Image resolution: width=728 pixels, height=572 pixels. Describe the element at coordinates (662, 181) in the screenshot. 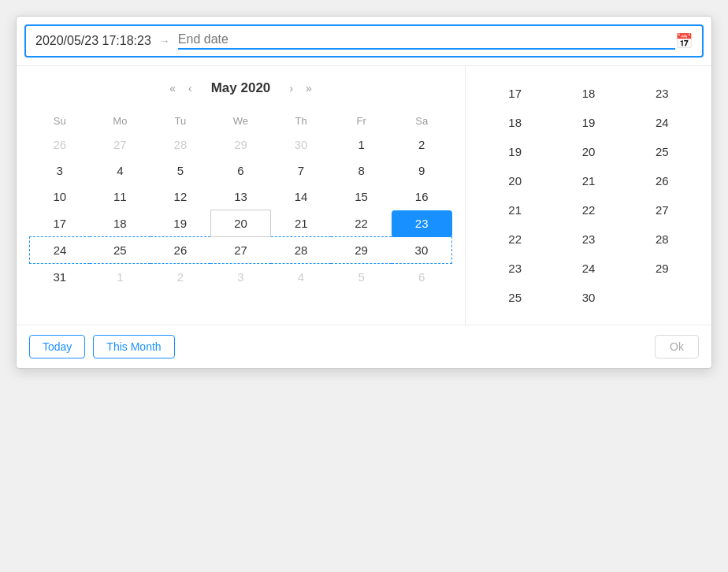

I see `time-cell: 26` at that location.